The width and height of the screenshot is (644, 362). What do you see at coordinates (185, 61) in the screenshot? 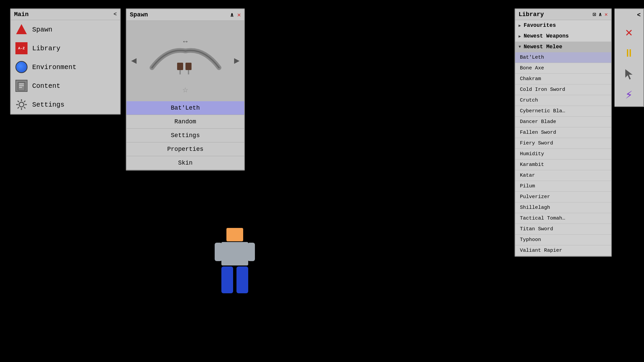
I see `spawn-preview-area: ↔ ◄ ► ☆` at bounding box center [185, 61].